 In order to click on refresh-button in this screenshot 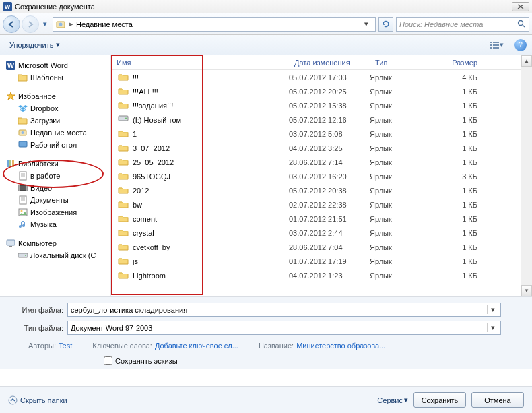, I will do `click(386, 24)`.